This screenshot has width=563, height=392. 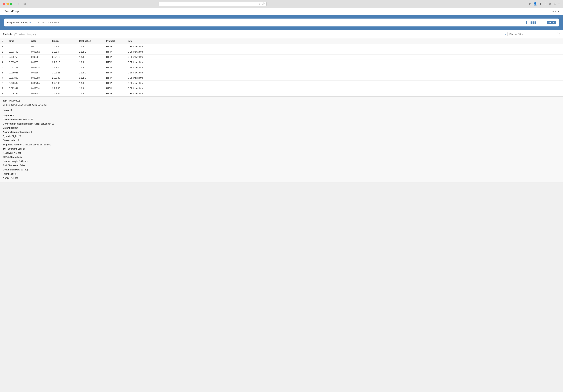 I want to click on url-input: localhost, so click(x=209, y=4).